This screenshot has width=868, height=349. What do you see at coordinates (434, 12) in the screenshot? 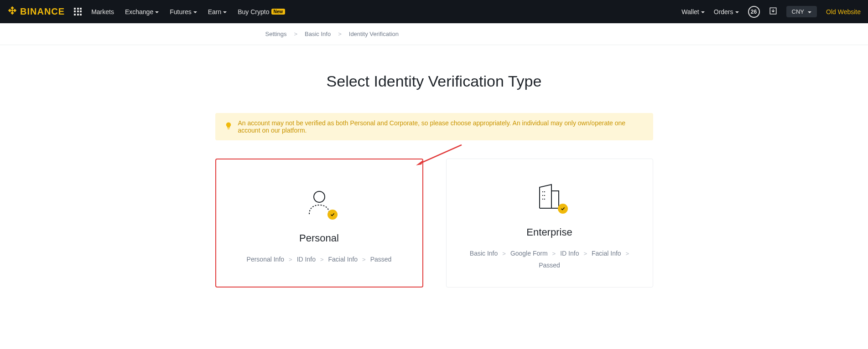
I see `main-header: BINANCE Markets Exchange Futures Earn` at bounding box center [434, 12].